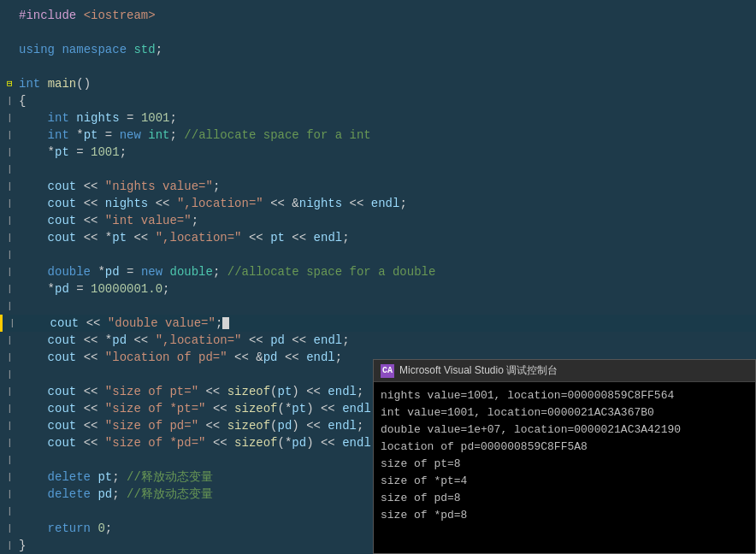  Describe the element at coordinates (378, 152) in the screenshot. I see `code-line-9: | *pt = 1001;` at that location.